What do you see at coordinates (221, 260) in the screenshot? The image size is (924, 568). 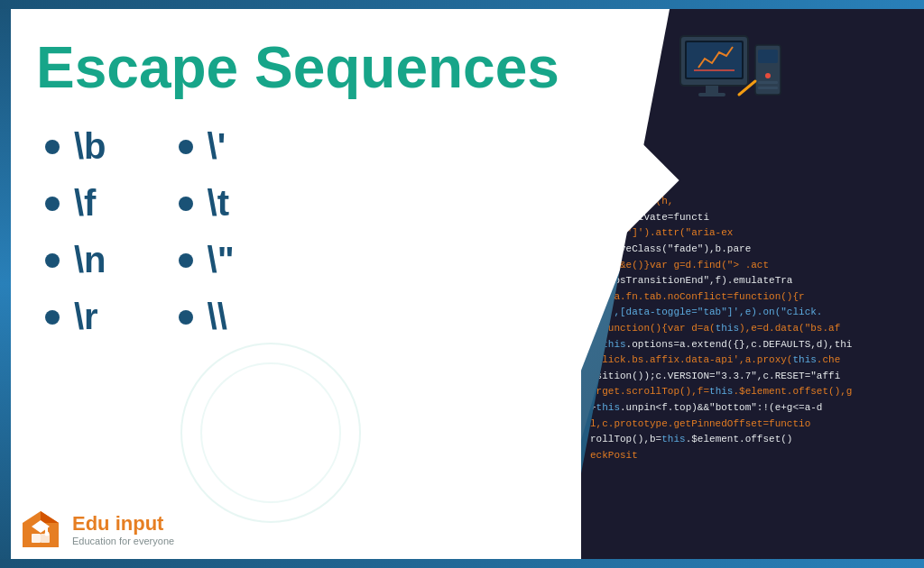 I see `escape-dq: \"` at bounding box center [221, 260].